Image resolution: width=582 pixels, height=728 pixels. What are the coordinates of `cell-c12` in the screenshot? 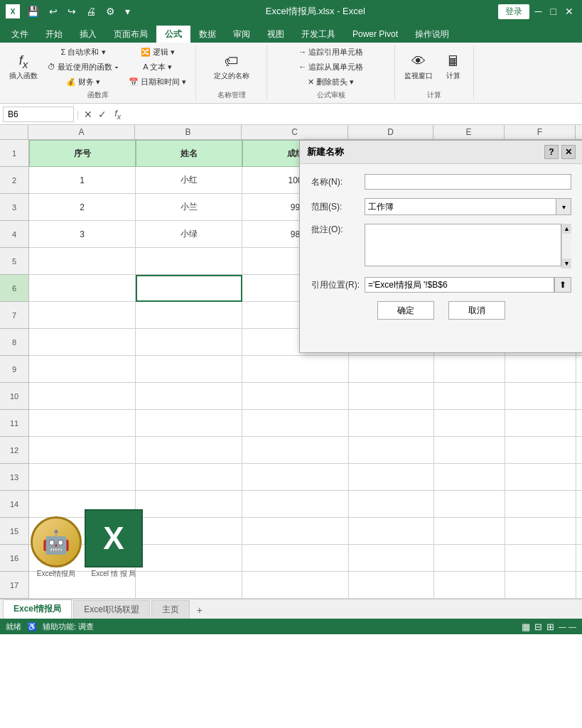 It's located at (296, 450).